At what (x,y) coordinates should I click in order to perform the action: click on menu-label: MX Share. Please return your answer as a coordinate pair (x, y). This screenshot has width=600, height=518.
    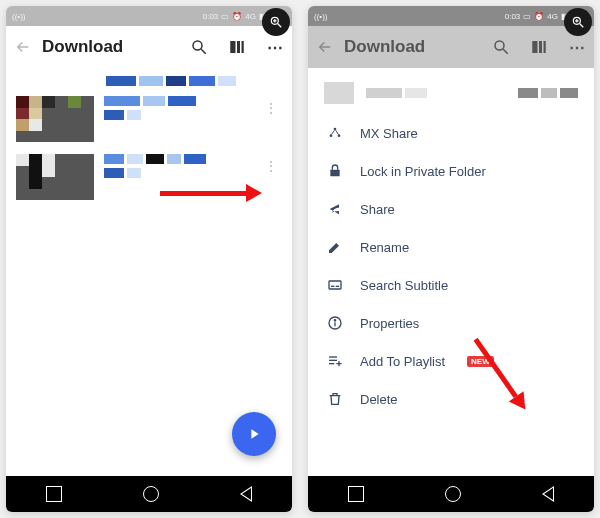
    Looking at the image, I should click on (389, 134).